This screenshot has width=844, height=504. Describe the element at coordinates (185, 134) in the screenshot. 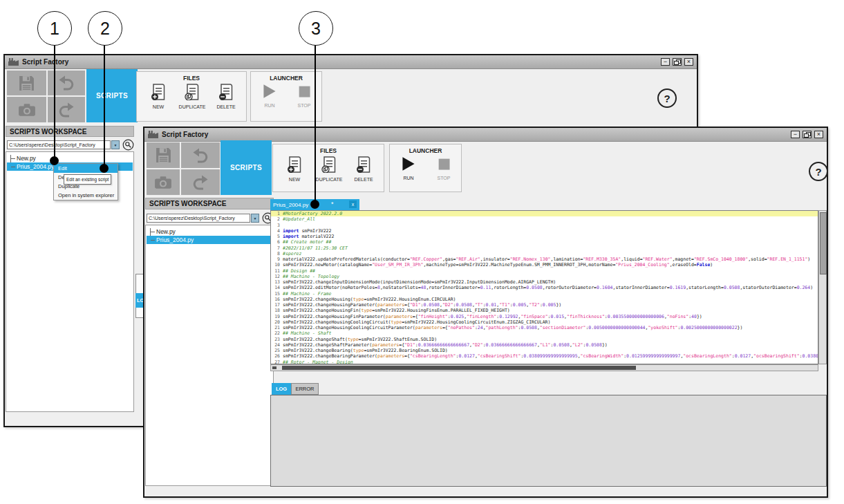

I see `window-title: Script Factory` at that location.